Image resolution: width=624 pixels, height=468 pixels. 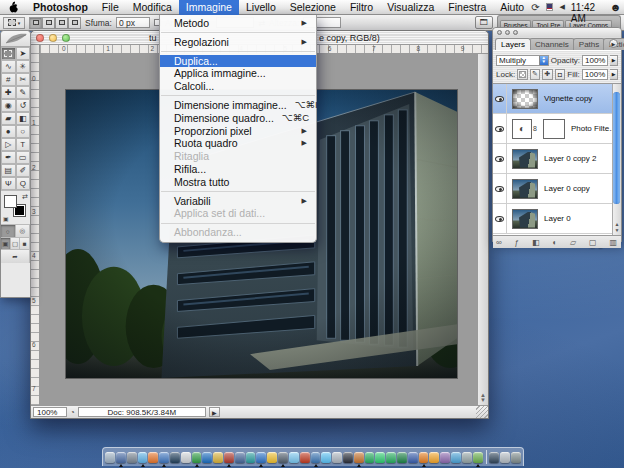 I want to click on tool-preset-picker: ▾, so click(x=14, y=23).